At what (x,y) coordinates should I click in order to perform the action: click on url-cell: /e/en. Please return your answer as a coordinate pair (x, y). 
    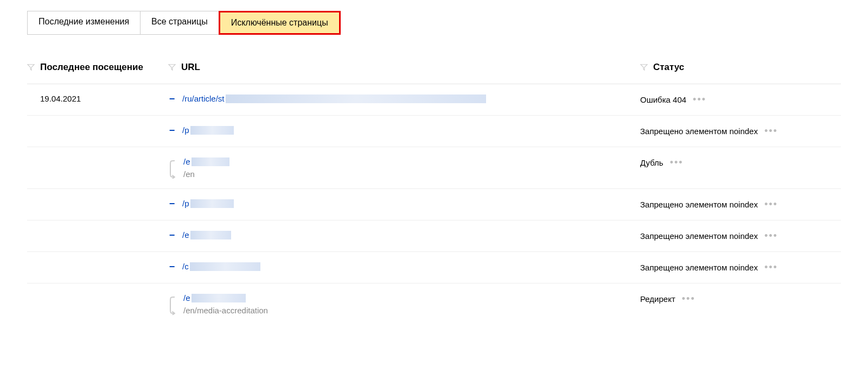
    Looking at the image, I should click on (404, 168).